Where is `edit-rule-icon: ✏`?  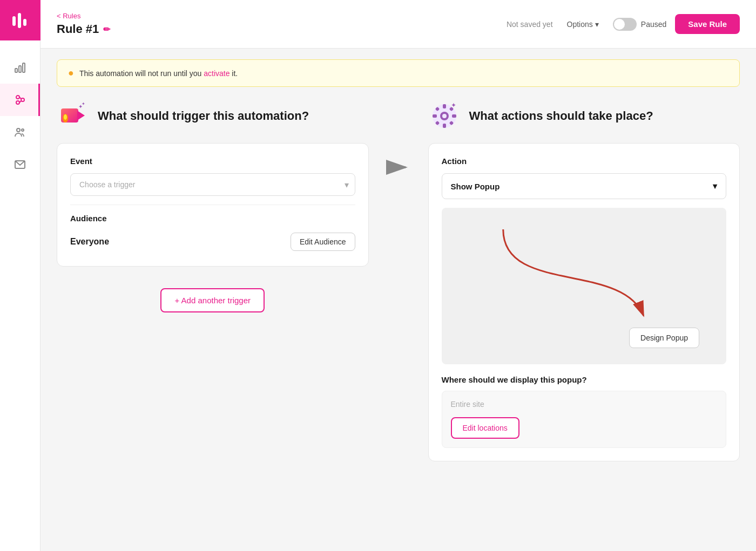
edit-rule-icon: ✏ is located at coordinates (107, 29).